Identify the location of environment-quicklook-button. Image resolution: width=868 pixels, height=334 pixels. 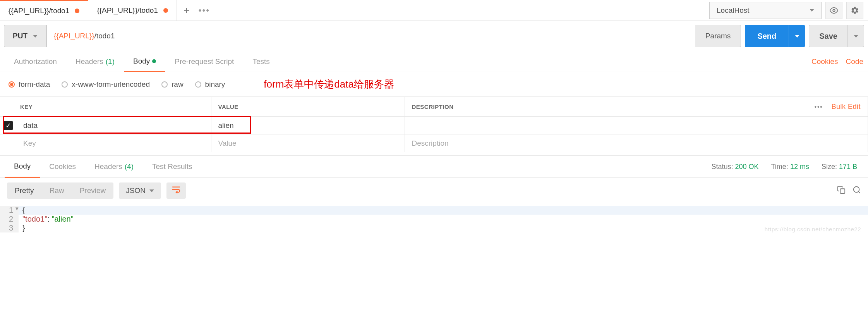
(834, 10).